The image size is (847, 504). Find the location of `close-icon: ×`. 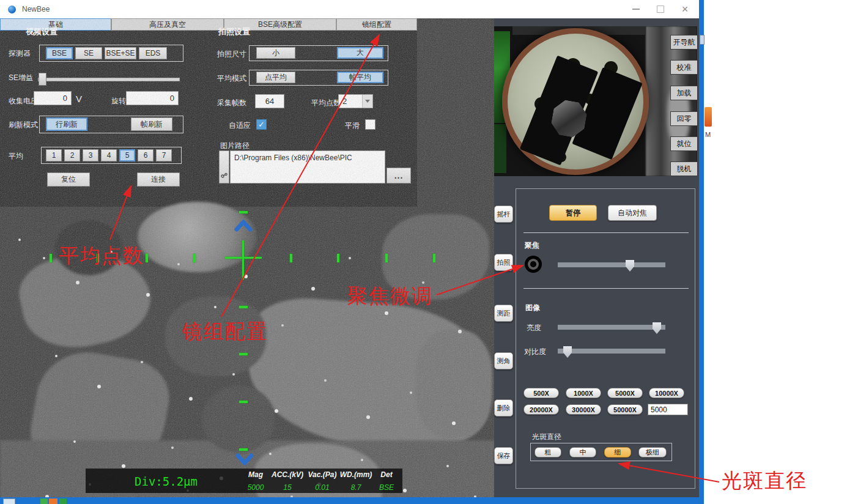

close-icon: × is located at coordinates (685, 10).